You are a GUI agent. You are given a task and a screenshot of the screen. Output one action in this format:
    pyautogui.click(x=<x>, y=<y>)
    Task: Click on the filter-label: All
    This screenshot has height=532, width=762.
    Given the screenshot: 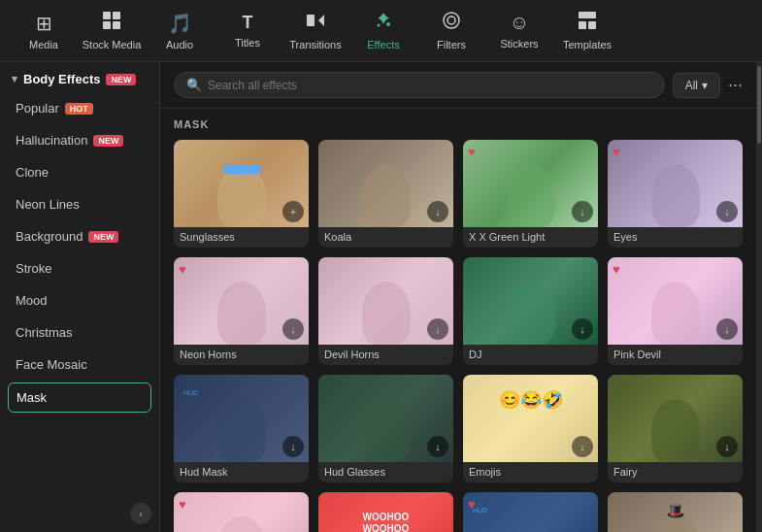 What is the action you would take?
    pyautogui.click(x=691, y=85)
    